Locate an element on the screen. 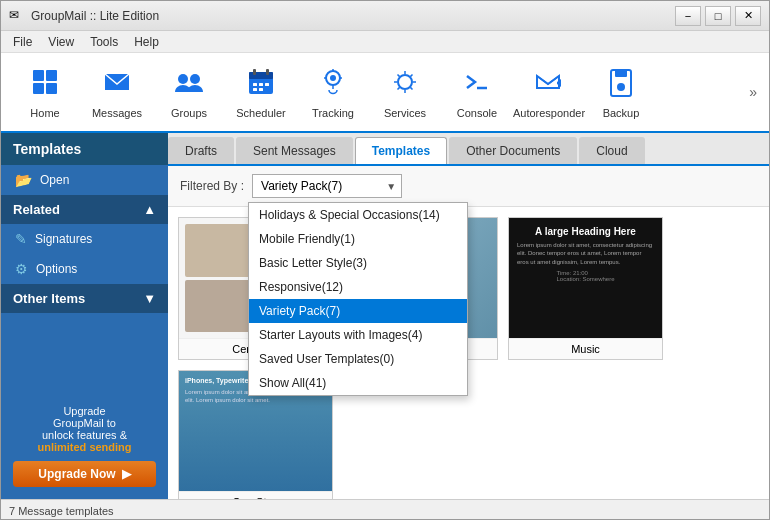  menu-help: Help is located at coordinates (146, 42).